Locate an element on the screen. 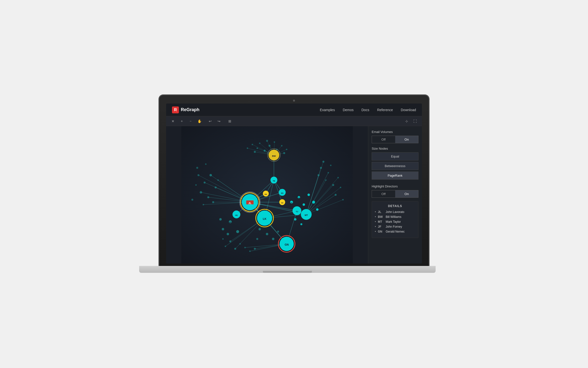 The width and height of the screenshot is (588, 368). detail-name-gn: Gerald Nemec is located at coordinates (395, 232).